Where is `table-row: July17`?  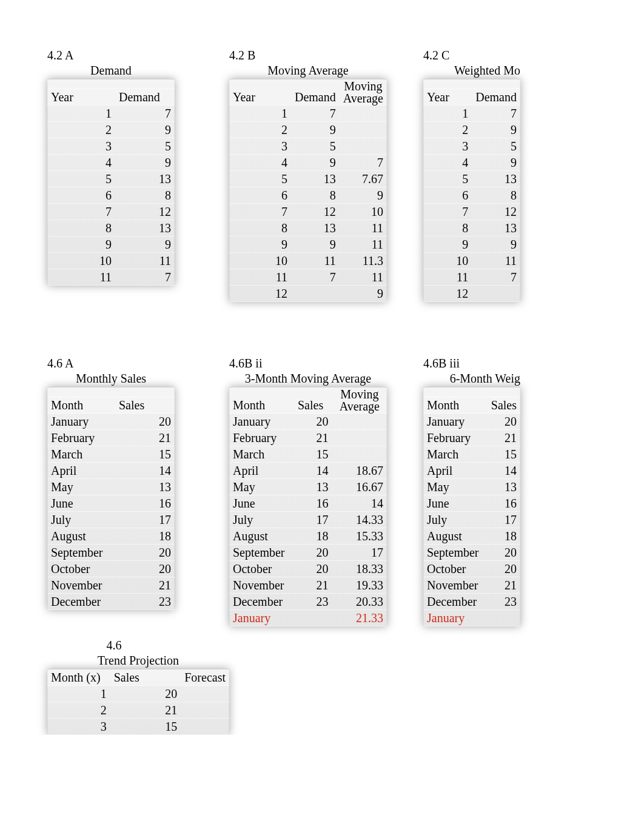 table-row: July17 is located at coordinates (111, 520).